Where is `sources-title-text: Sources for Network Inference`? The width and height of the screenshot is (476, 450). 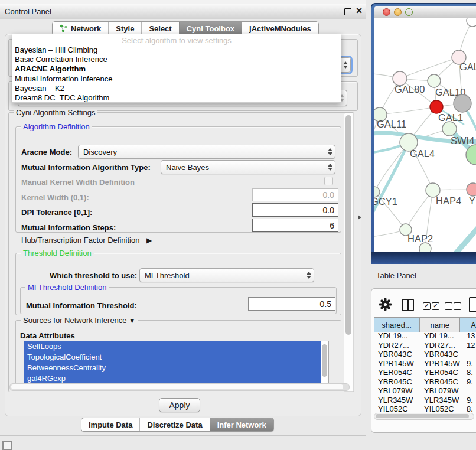
sources-title-text: Sources for Network Inference is located at coordinates (75, 320).